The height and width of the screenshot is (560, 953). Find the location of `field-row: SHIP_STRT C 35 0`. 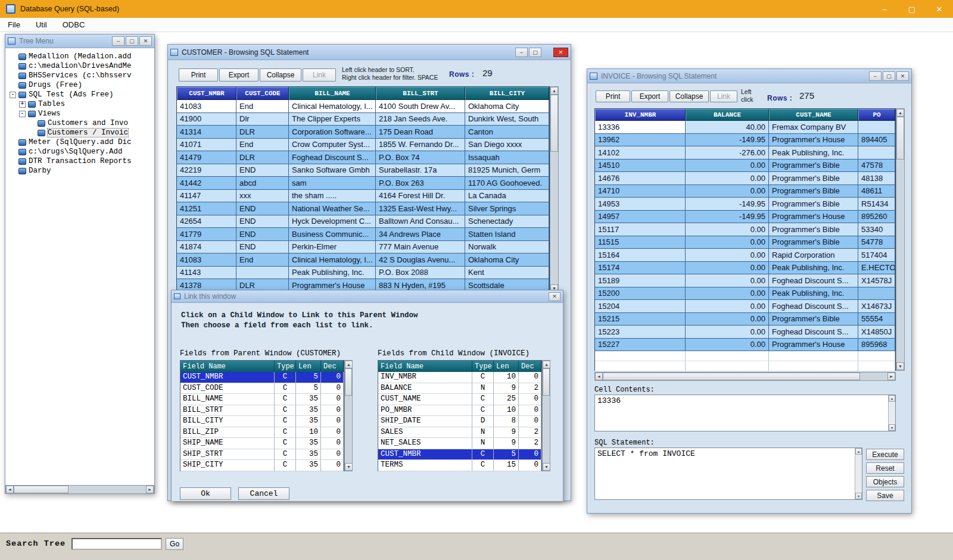

field-row: SHIP_STRT C 35 0 is located at coordinates (262, 455).